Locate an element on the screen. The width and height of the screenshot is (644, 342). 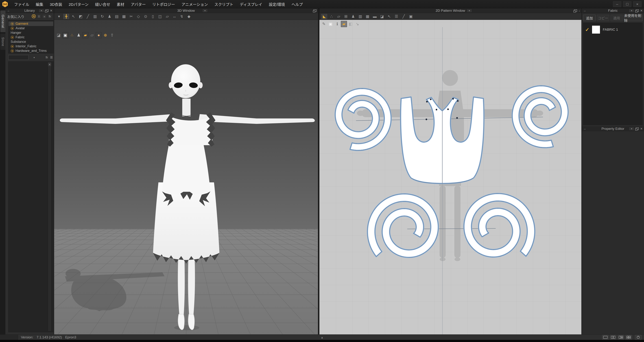
button-tool: ◫ is located at coordinates (160, 17).